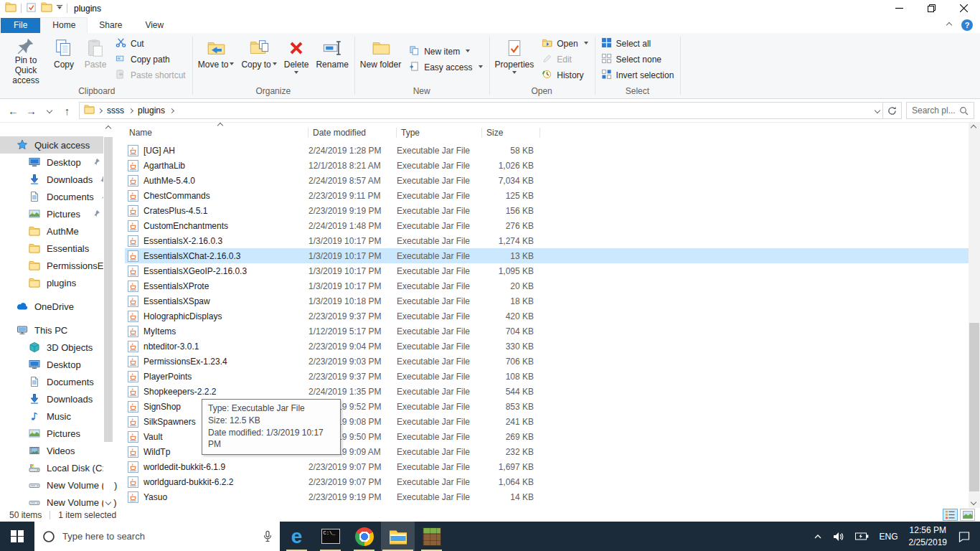 This screenshot has width=980, height=551. Describe the element at coordinates (940, 110) in the screenshot. I see `search-input: Search pl...` at that location.